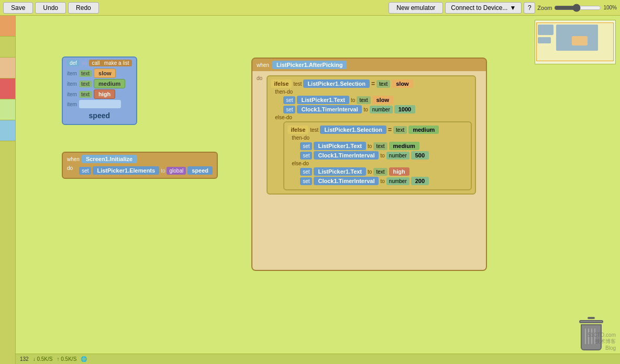 Image resolution: width=620 pixels, height=364 pixels. Describe the element at coordinates (366, 110) in the screenshot. I see `to-1b: to` at that location.